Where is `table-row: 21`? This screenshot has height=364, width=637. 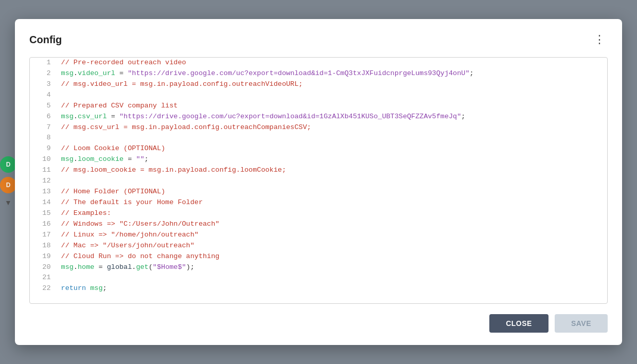
table-row: 21 is located at coordinates (318, 278).